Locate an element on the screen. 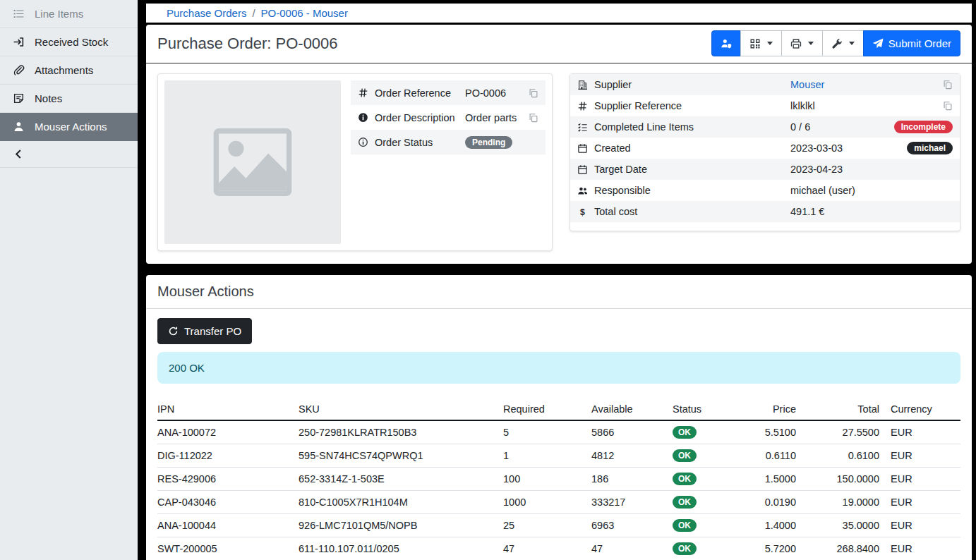 The image size is (976, 560). column-header-sku: SKU is located at coordinates (401, 409).